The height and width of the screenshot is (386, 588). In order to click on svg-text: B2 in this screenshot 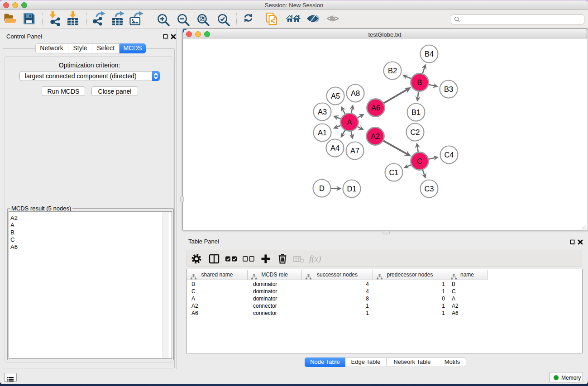, I will do `click(392, 71)`.